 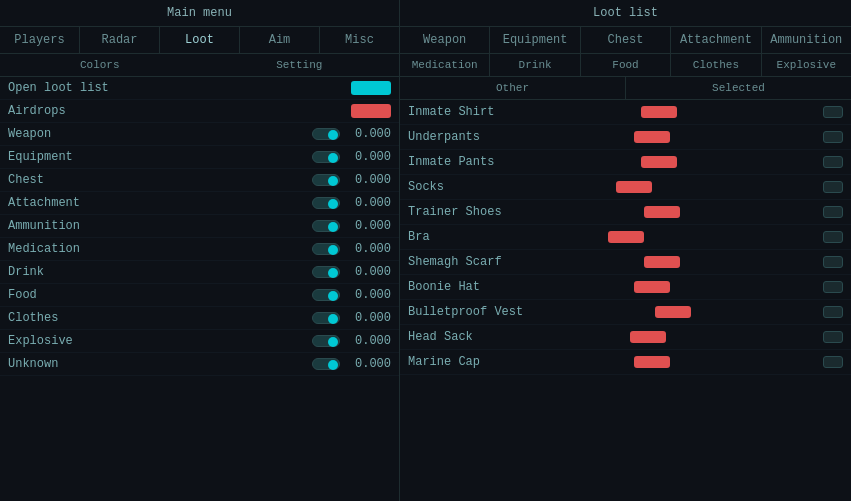 I want to click on list-item: Bulletproof Vest, so click(x=626, y=312).